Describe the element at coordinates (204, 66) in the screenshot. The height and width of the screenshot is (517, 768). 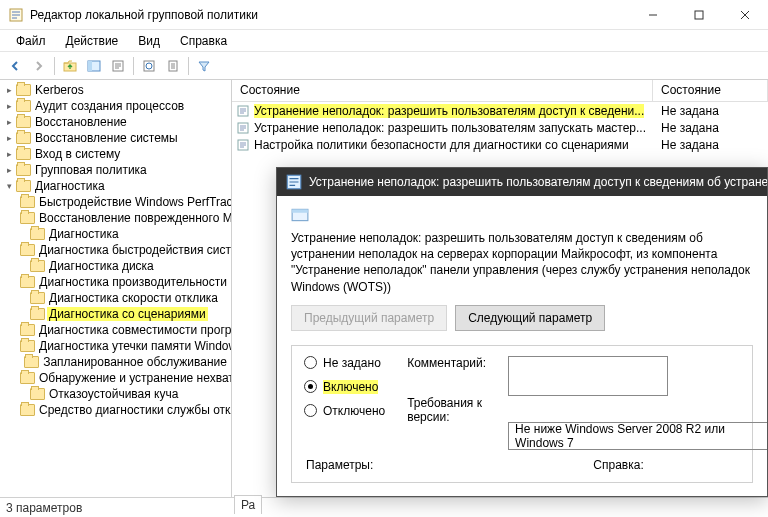
I see `filter-button` at that location.